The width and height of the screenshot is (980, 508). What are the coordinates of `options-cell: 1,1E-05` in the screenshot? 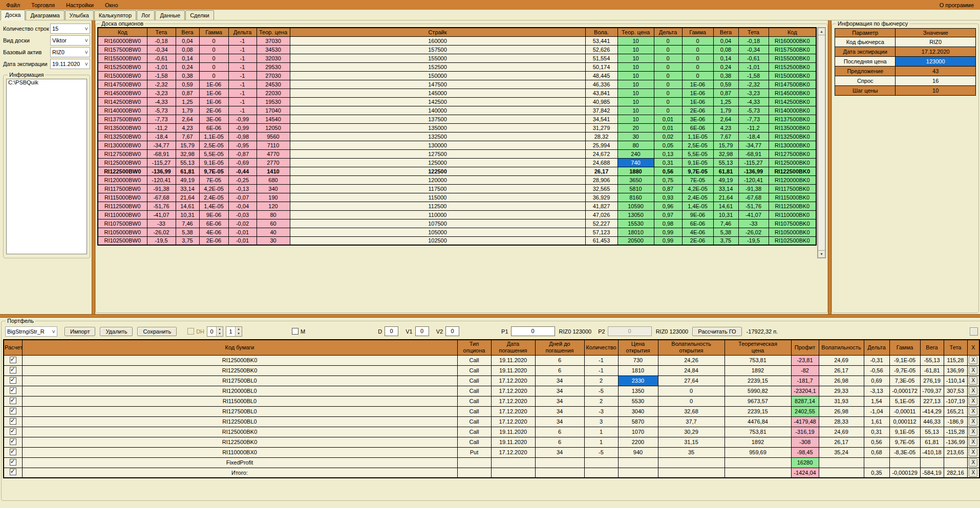 It's located at (697, 136).